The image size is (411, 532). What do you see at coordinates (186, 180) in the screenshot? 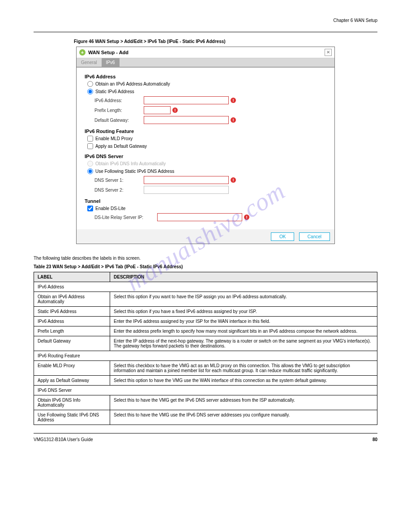
I see `dns1-input` at bounding box center [186, 180].